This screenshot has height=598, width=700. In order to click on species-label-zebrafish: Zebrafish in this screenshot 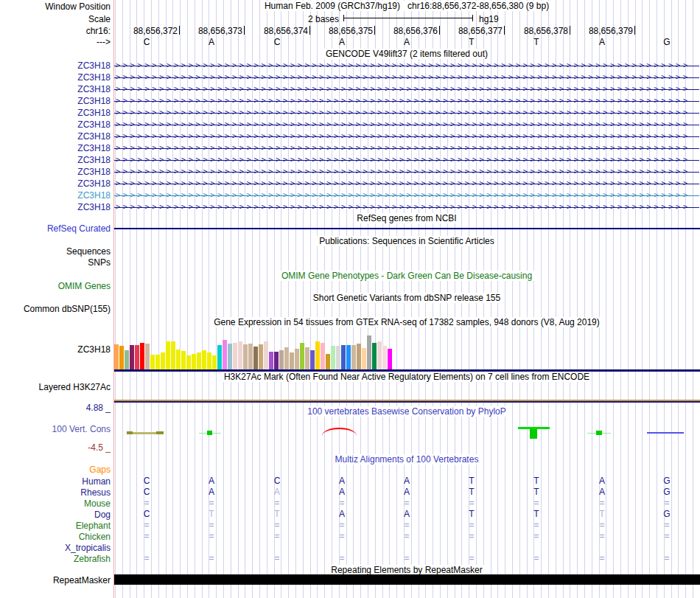, I will do `click(55, 559)`.